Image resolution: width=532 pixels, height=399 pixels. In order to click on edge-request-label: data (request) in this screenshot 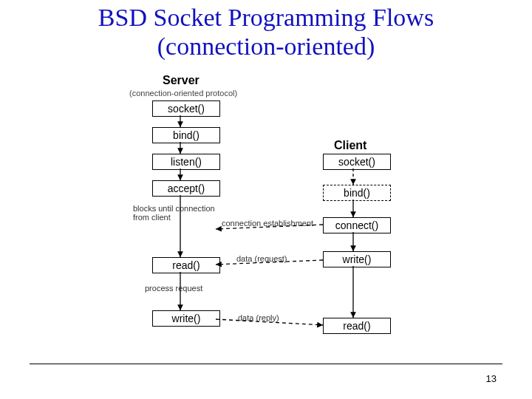, I will do `click(262, 259)`.